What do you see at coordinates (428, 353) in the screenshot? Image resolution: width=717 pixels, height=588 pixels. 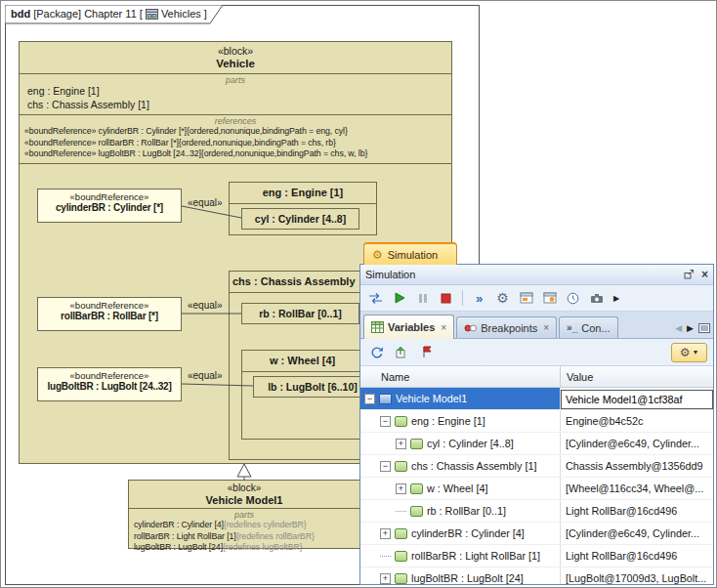 I see `watch-flag-icon` at bounding box center [428, 353].